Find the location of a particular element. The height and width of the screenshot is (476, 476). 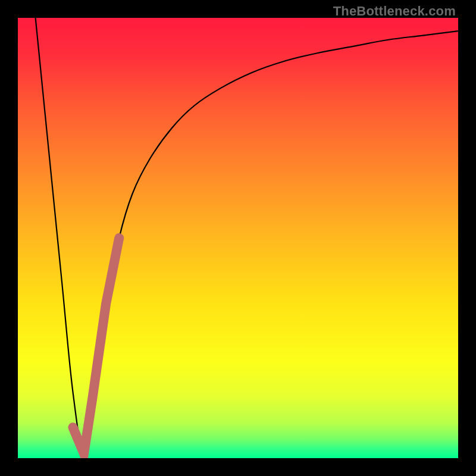

highlight-segment is located at coordinates (96, 346).